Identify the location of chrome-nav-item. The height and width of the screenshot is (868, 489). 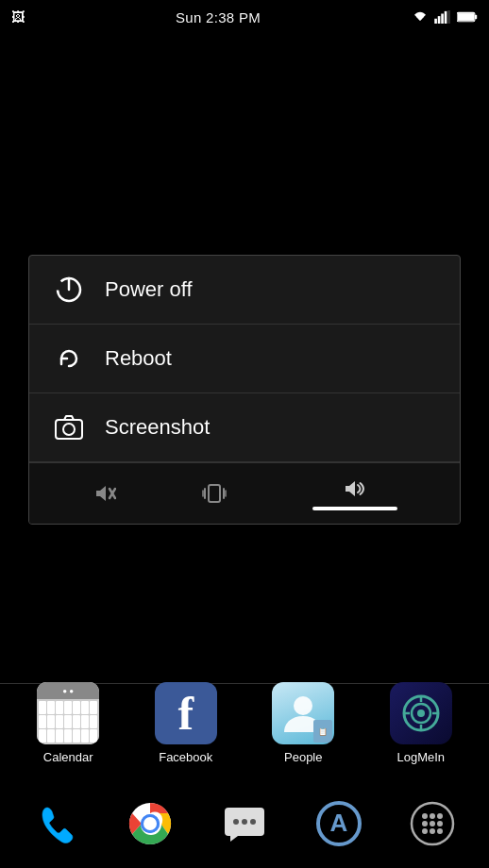
(150, 824).